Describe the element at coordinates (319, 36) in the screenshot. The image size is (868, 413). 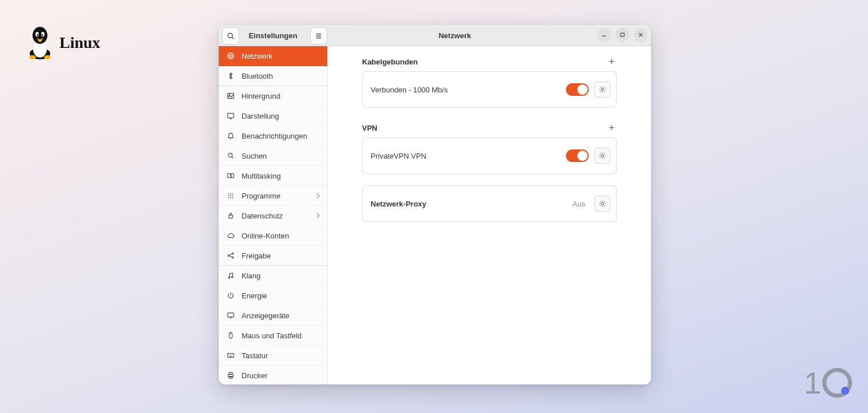
I see `hamburger-button` at that location.